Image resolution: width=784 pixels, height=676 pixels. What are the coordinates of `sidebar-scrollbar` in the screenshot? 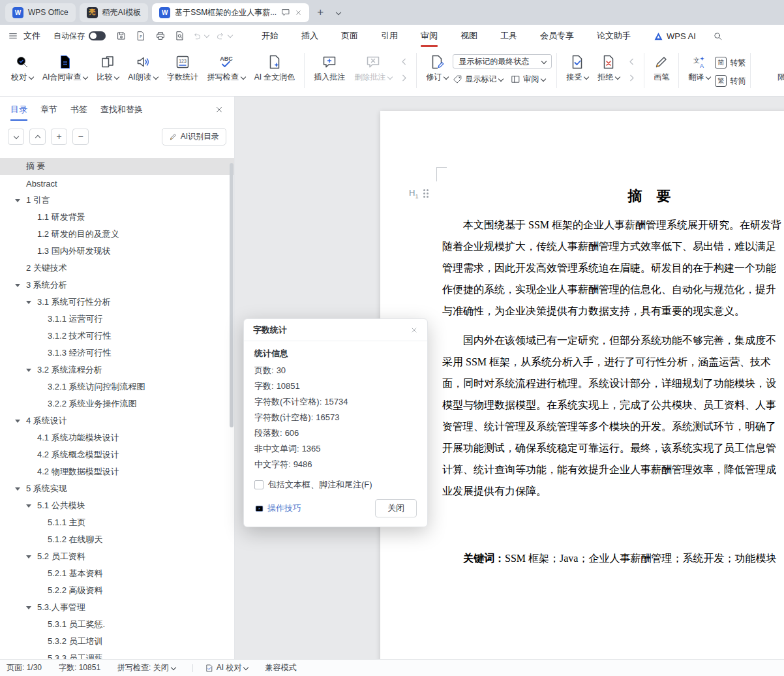 It's located at (232, 295).